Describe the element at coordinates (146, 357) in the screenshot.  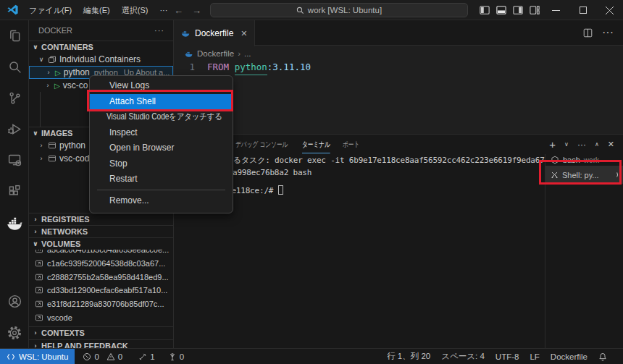
I see `tools-indicator: 1` at that location.